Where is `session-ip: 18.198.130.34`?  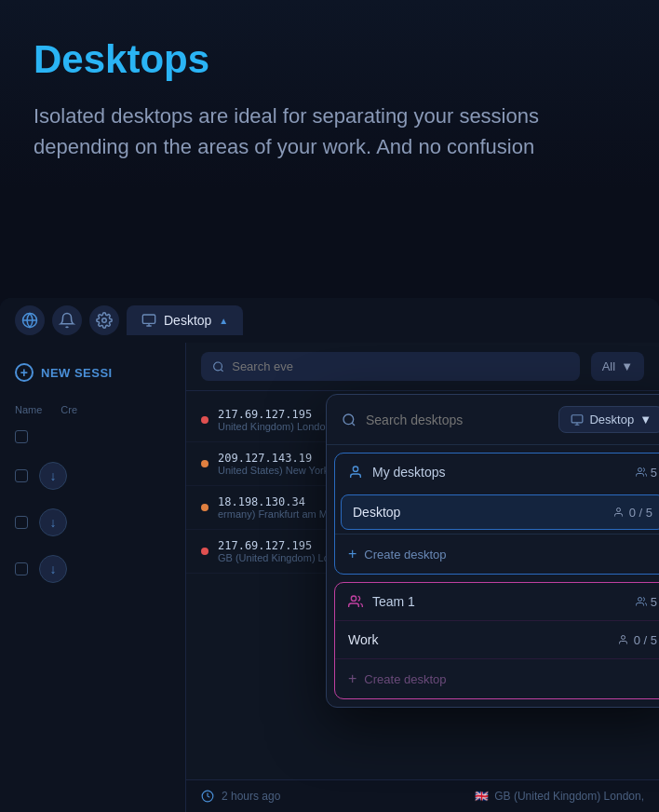 session-ip: 18.198.130.34 is located at coordinates (273, 502).